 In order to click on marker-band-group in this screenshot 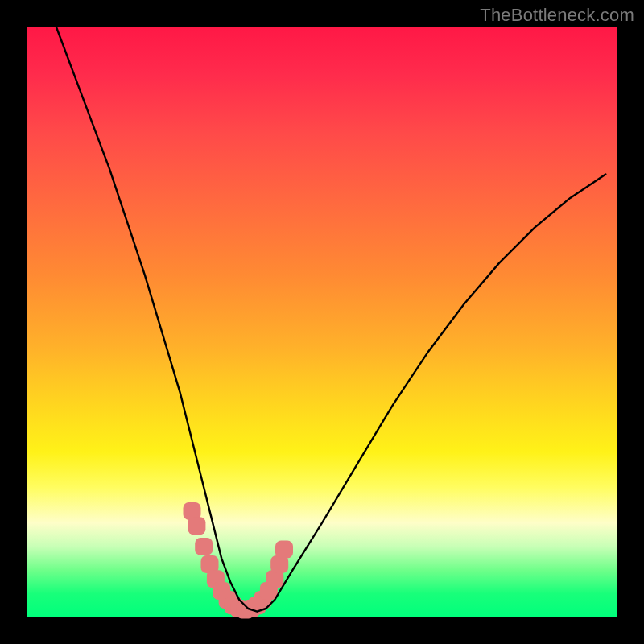, I will do `click(238, 560)`.